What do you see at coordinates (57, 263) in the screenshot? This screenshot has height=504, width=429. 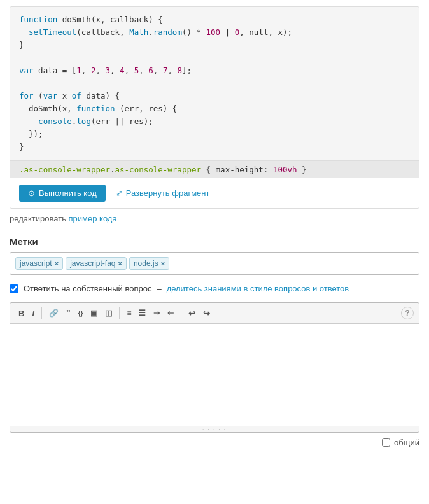 I see `tag-javascript-remove: ×` at bounding box center [57, 263].